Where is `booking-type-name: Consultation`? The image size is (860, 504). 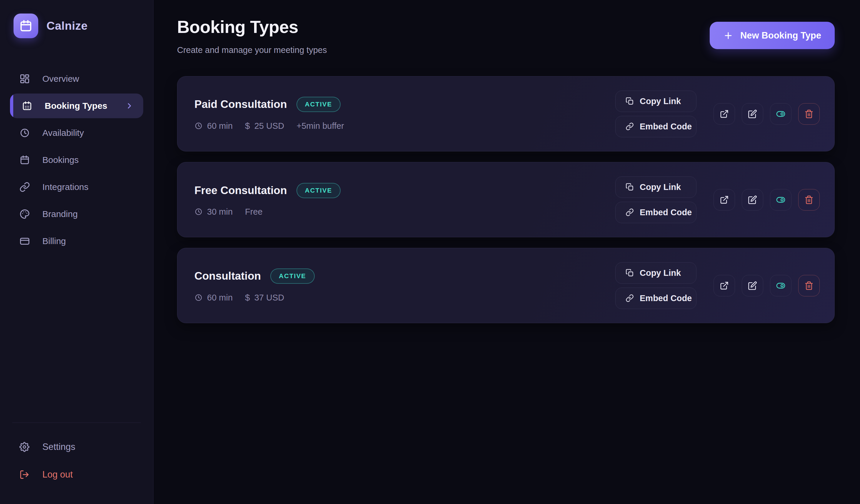 booking-type-name: Consultation is located at coordinates (228, 276).